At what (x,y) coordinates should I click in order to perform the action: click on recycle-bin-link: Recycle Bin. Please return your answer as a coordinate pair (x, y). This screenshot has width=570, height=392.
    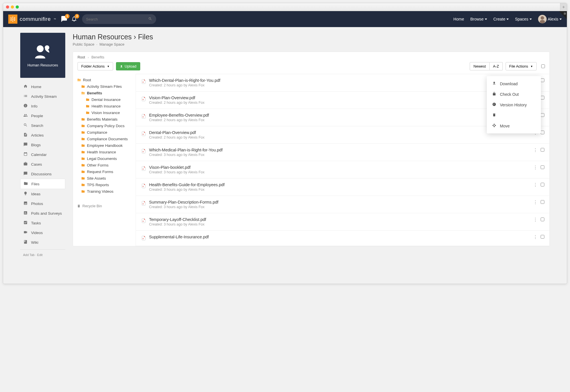
    Looking at the image, I should click on (104, 206).